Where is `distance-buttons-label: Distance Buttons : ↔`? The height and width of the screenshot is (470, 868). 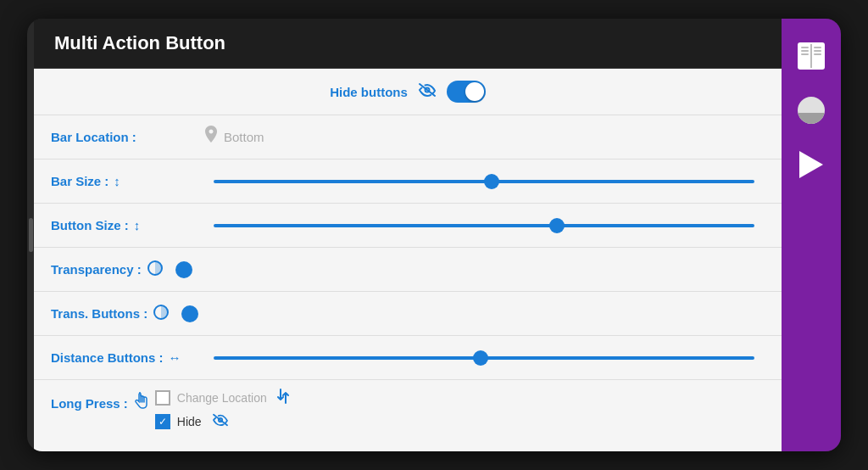 distance-buttons-label: Distance Buttons : ↔ is located at coordinates (127, 358).